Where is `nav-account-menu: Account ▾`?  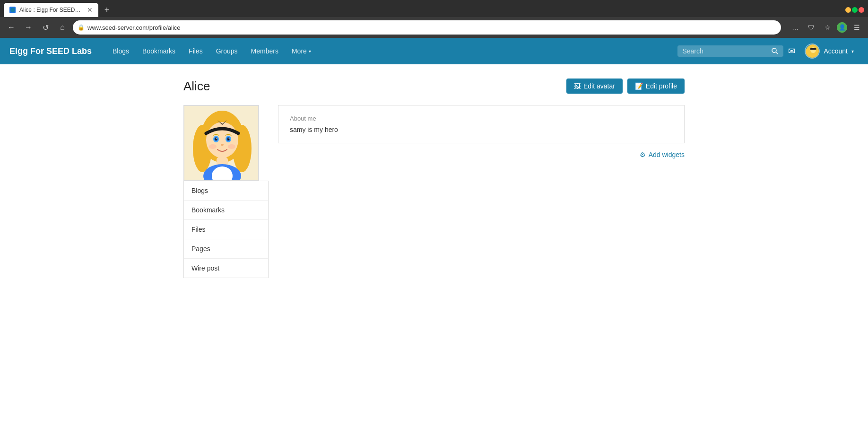 nav-account-menu: Account ▾ is located at coordinates (829, 51).